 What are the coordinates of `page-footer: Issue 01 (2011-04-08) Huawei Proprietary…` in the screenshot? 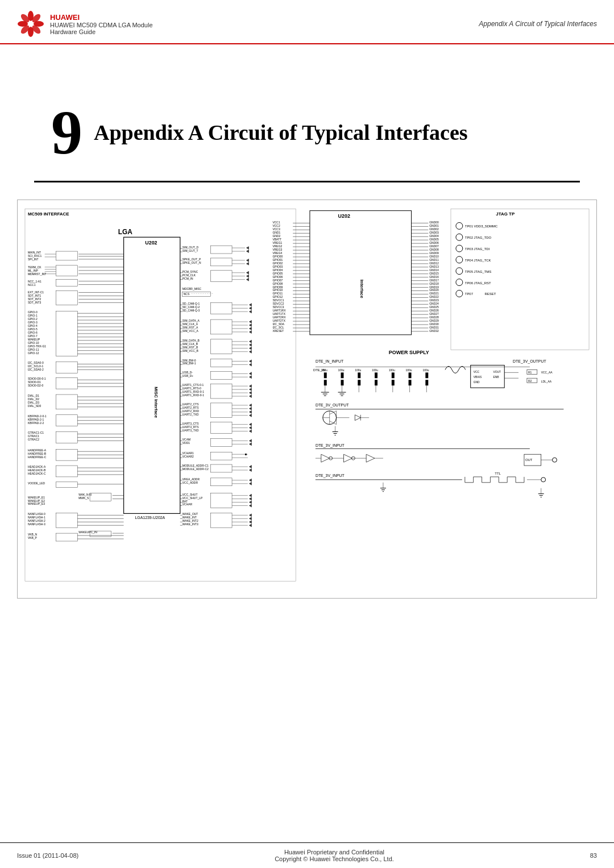 It's located at (307, 855).